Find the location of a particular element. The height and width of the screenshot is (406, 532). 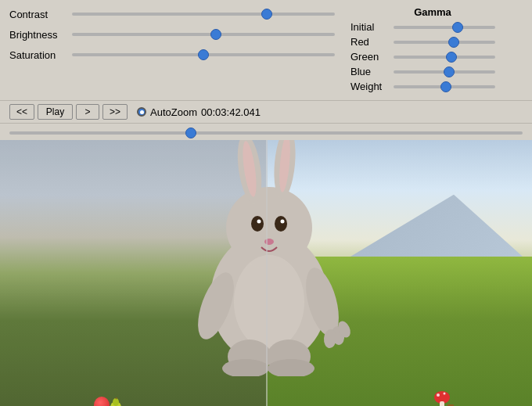

autozoom-radio is located at coordinates (142, 112).